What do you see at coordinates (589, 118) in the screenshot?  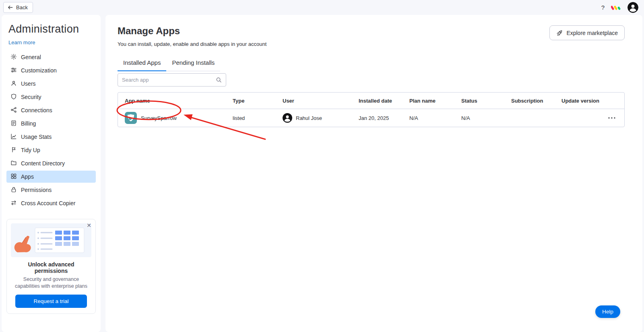 I see `update-version-cell` at bounding box center [589, 118].